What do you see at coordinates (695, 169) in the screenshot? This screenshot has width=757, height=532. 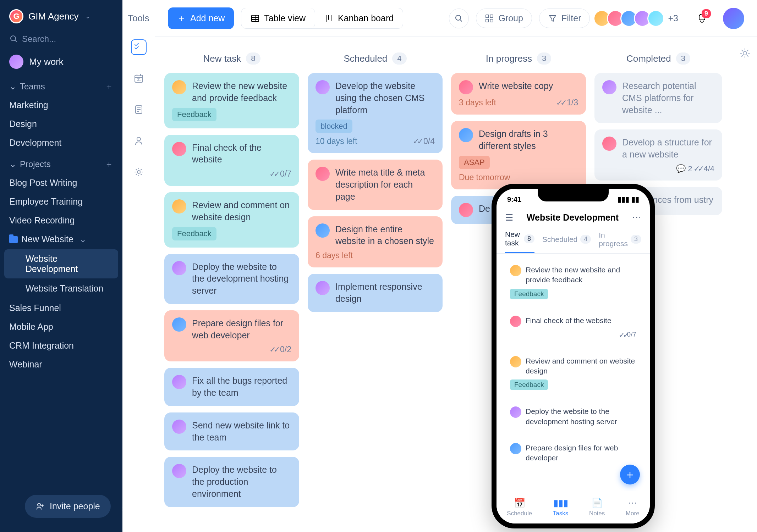 I see `card-counts: 💬 24/4` at bounding box center [695, 169].